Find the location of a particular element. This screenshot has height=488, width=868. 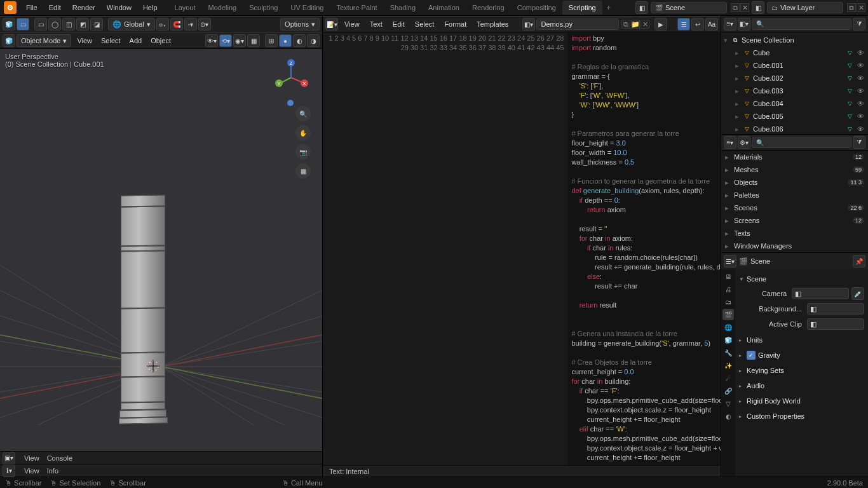

console-editor-icon: ▣▾ is located at coordinates (9, 458).